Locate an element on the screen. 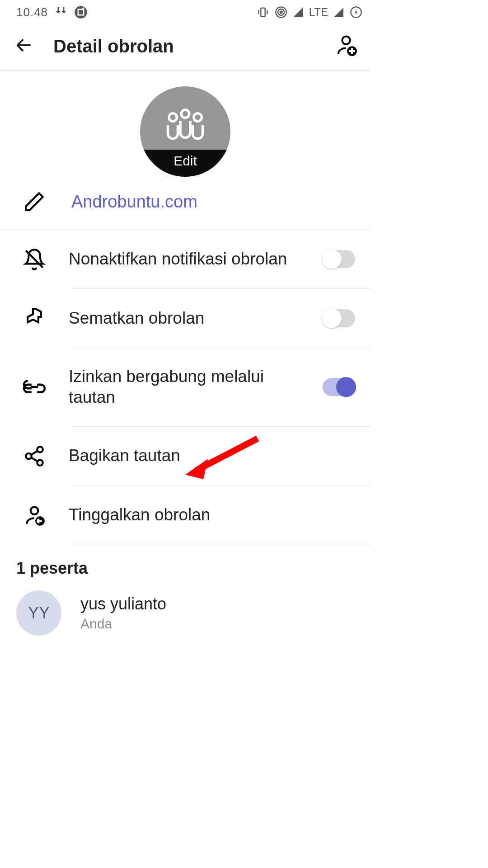 This screenshot has width=488, height=868. participant-avatar: YY is located at coordinates (39, 613).